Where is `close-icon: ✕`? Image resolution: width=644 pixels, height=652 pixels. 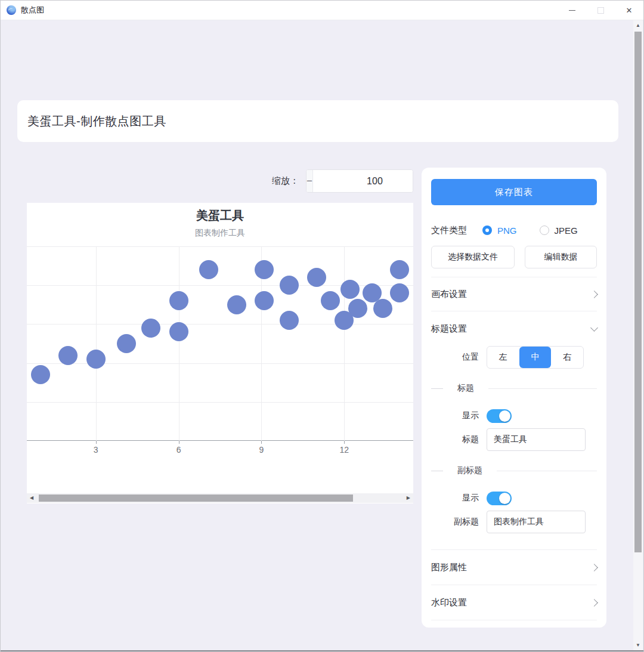 close-icon: ✕ is located at coordinates (630, 11).